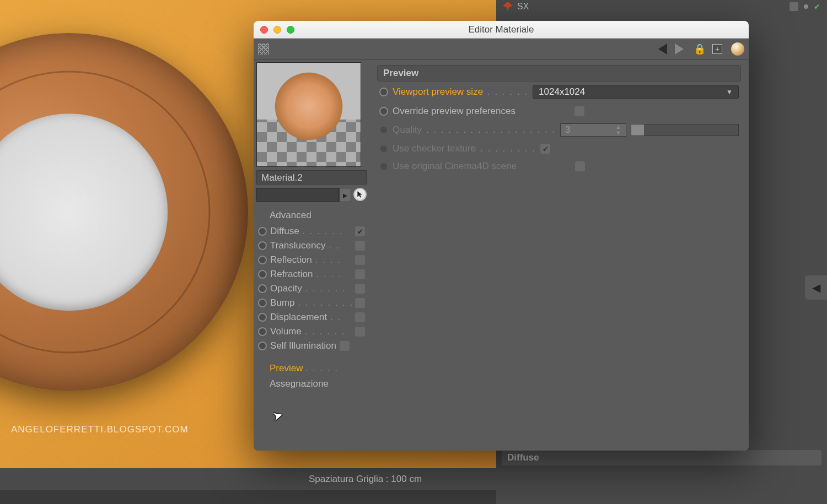 This screenshot has width=827, height=504. What do you see at coordinates (312, 274) in the screenshot?
I see `channel-refraction: Refraction . . . .` at bounding box center [312, 274].